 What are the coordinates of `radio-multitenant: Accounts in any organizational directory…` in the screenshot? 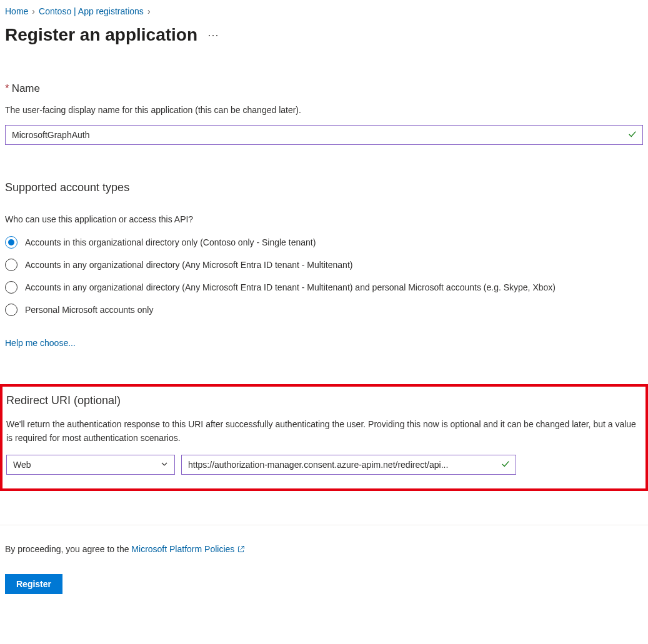 It's located at (324, 265).